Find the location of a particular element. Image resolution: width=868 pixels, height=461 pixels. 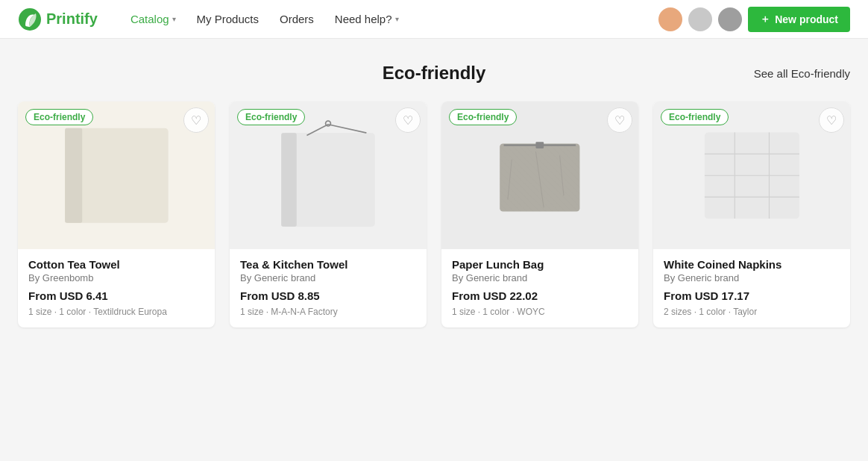

product-brand-3: By Generic brand is located at coordinates (752, 277).